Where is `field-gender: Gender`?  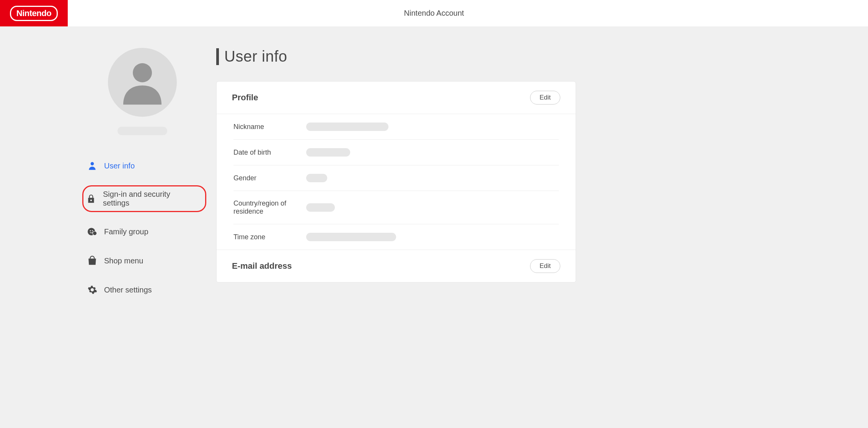
field-gender: Gender is located at coordinates (396, 178).